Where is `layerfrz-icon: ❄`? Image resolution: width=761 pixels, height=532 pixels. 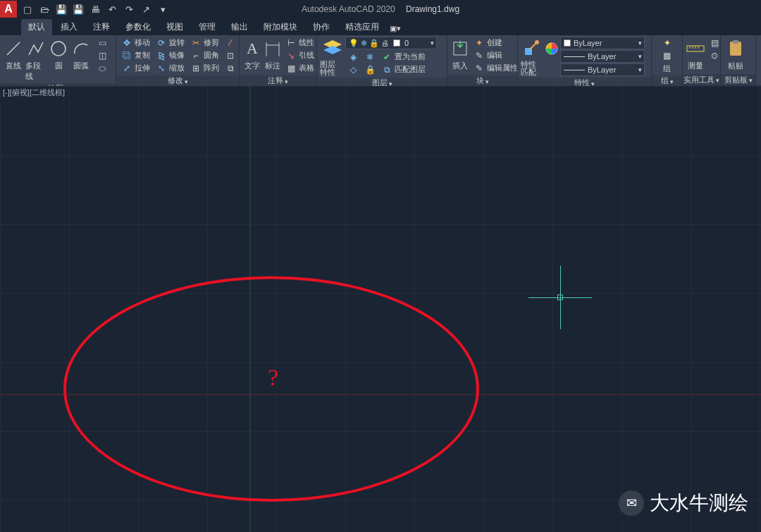 layerfrz-icon: ❄ is located at coordinates (370, 56).